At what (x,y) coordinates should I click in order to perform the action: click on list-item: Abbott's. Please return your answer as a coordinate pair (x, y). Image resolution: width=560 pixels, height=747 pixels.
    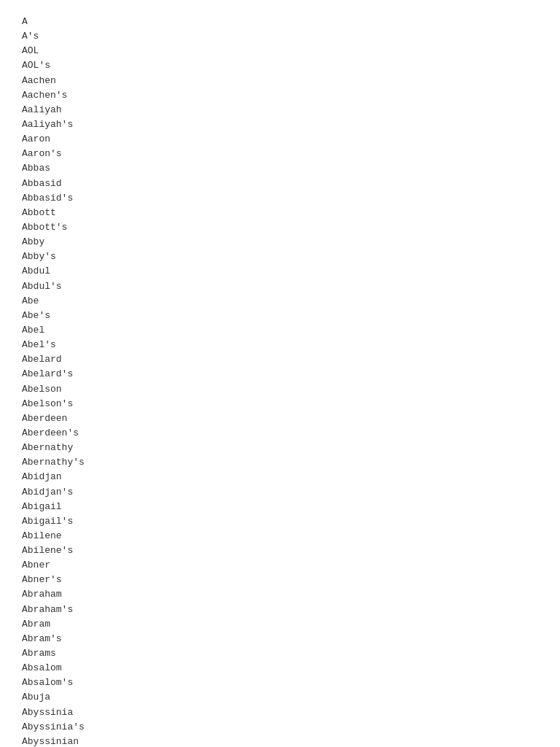
    Looking at the image, I should click on (280, 228).